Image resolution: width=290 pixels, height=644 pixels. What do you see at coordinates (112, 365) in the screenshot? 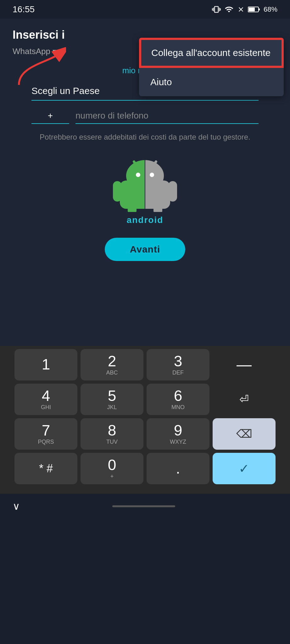
I see `key-2: 2 ABC` at bounding box center [112, 365].